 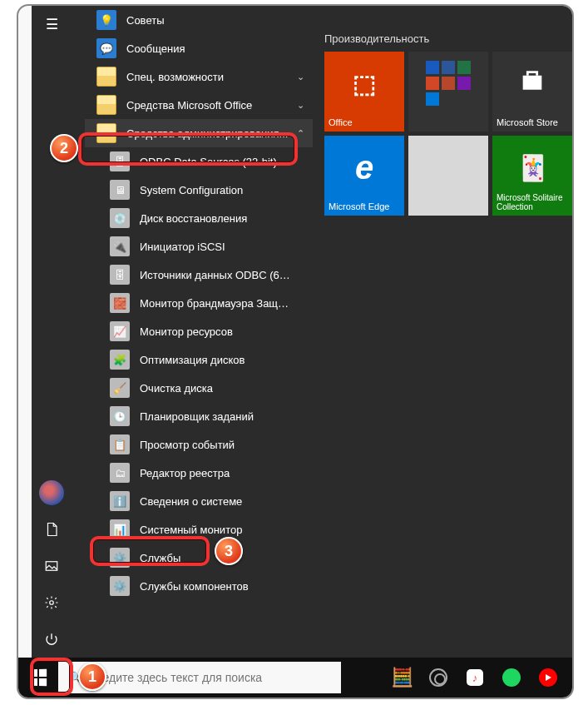 I want to click on app-registry-editor: 🗂 Редактор реестра, so click(x=199, y=473).